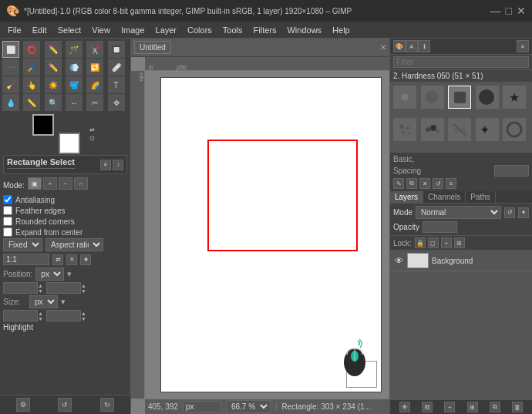 The height and width of the screenshot is (414, 532). Describe the element at coordinates (233, 30) in the screenshot. I see `menu-tools: Tools` at that location.